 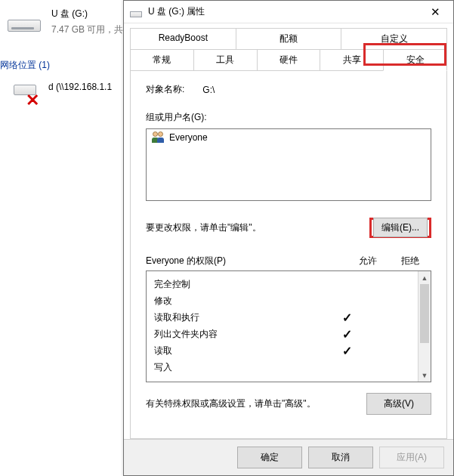 What do you see at coordinates (27, 94) in the screenshot?
I see `network-drive-disconnected-icon: ✕` at bounding box center [27, 94].